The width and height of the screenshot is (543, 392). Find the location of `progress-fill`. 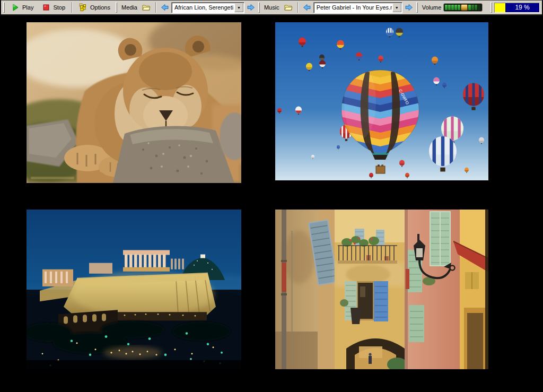

progress-fill is located at coordinates (500, 7).